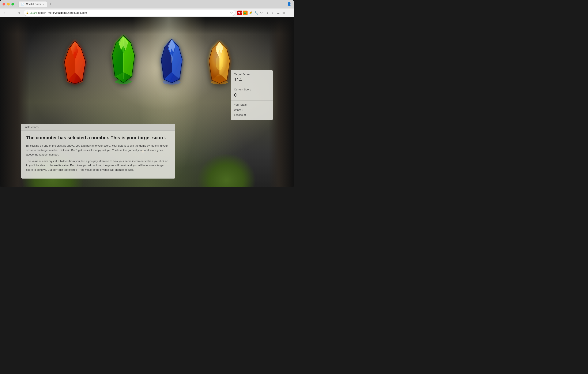 The image size is (588, 374). Describe the element at coordinates (147, 58) in the screenshot. I see `crystals-row` at that location.